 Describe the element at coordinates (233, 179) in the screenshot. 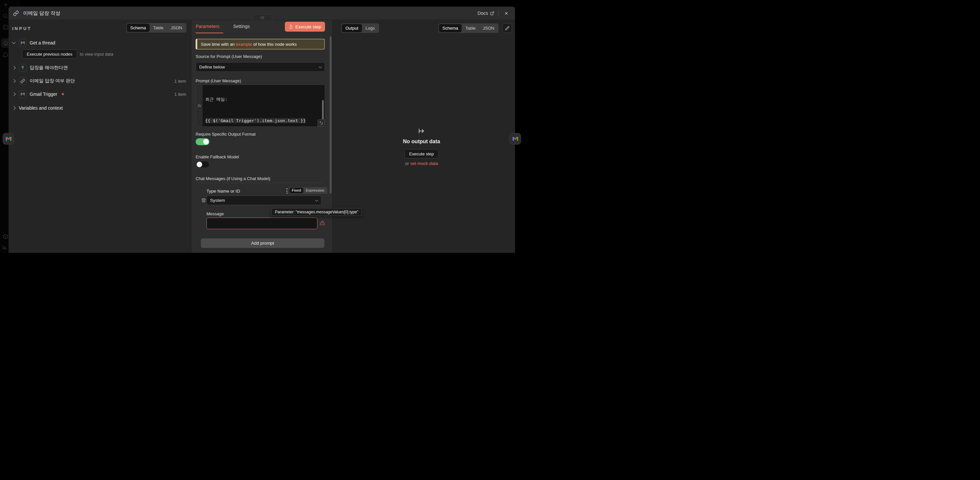

I see `chat-messages-section-label: Chat Messages (if Using a Chat Model)` at that location.